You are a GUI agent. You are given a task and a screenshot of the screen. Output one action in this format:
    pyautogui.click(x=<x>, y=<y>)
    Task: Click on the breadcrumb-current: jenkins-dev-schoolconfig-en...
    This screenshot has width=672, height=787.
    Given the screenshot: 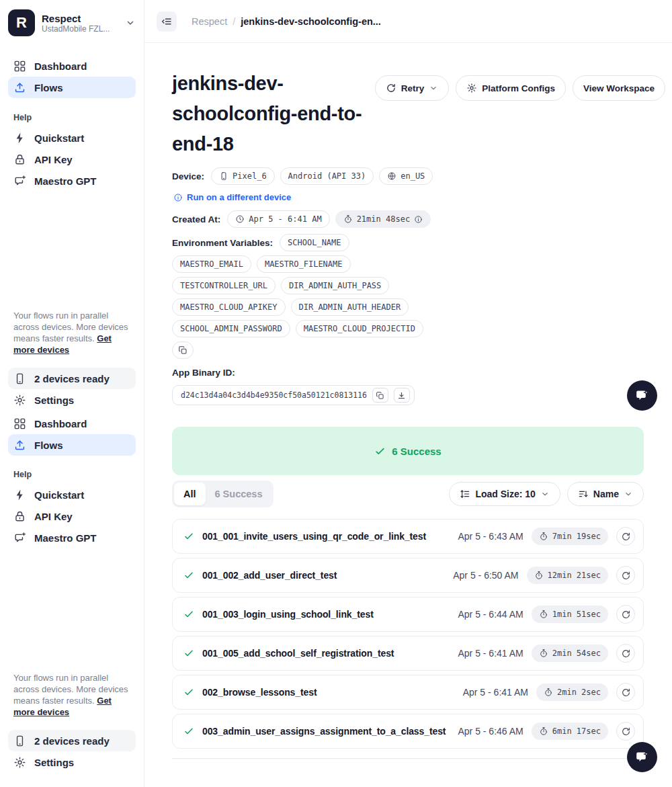 What is the action you would take?
    pyautogui.click(x=310, y=22)
    